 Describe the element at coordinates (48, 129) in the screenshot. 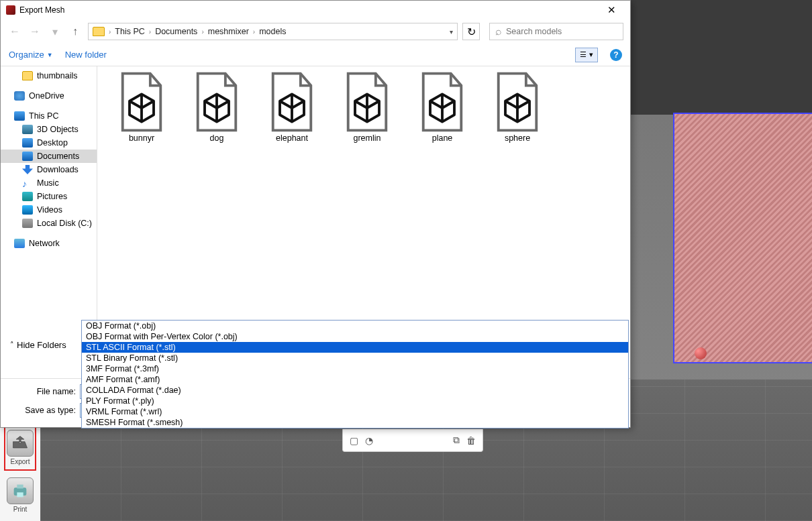

I see `tree-item-3d-objects: 3D Objects` at that location.